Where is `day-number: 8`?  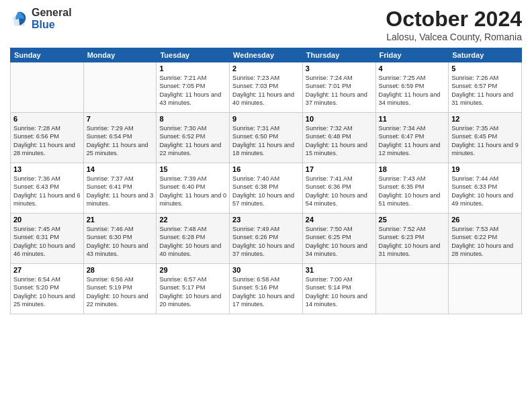
day-number: 8 is located at coordinates (193, 119).